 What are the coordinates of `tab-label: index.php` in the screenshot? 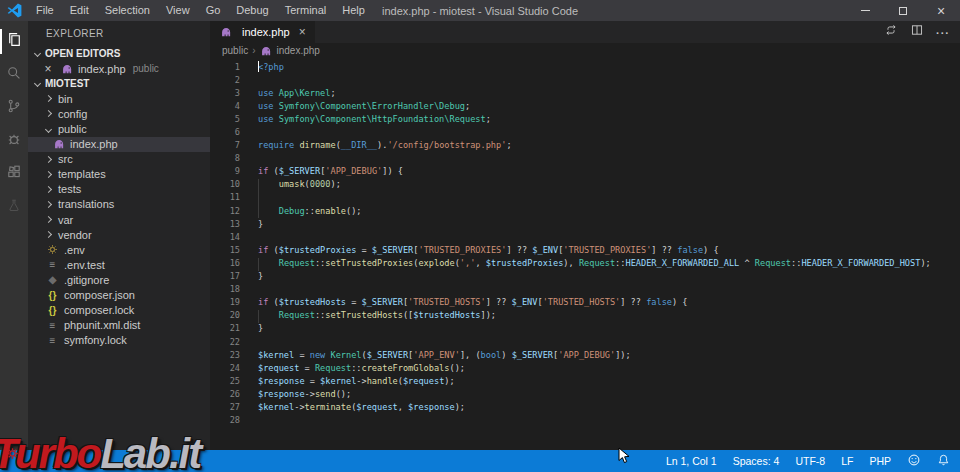 It's located at (266, 32).